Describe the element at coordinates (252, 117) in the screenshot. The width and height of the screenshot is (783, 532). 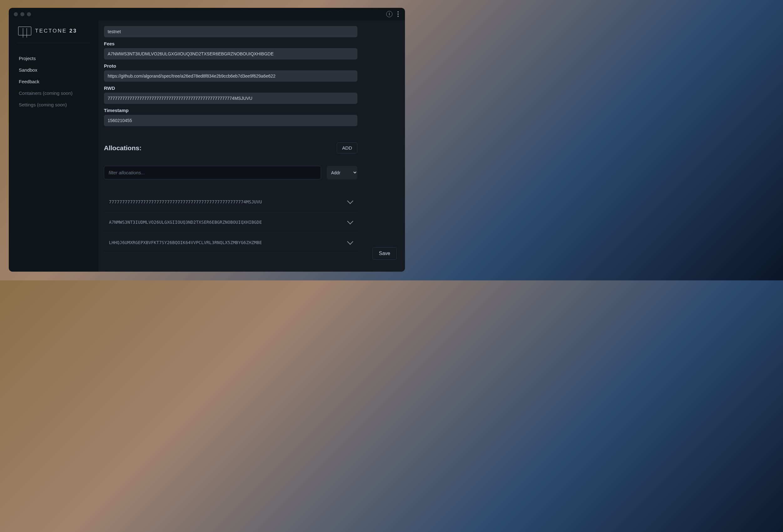
I see `timestamp-field-group: Timestamp` at that location.